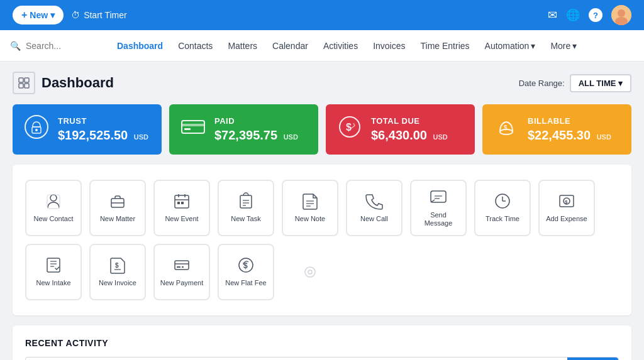 The height and width of the screenshot is (360, 644). What do you see at coordinates (557, 129) in the screenshot?
I see `billable-card: $ BILLABLE $22,455.30 USD` at bounding box center [557, 129].